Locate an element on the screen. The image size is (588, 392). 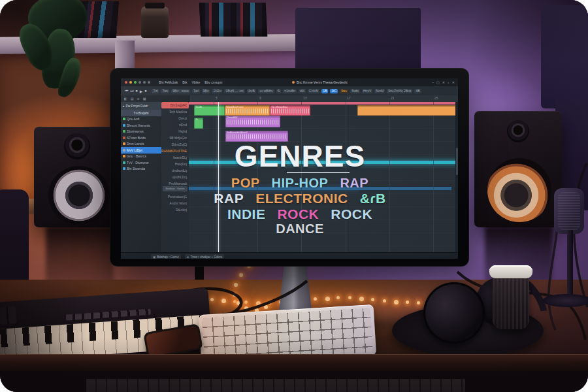
toolbar-button: 1Bvt5 — vnt is located at coordinates (234, 91).